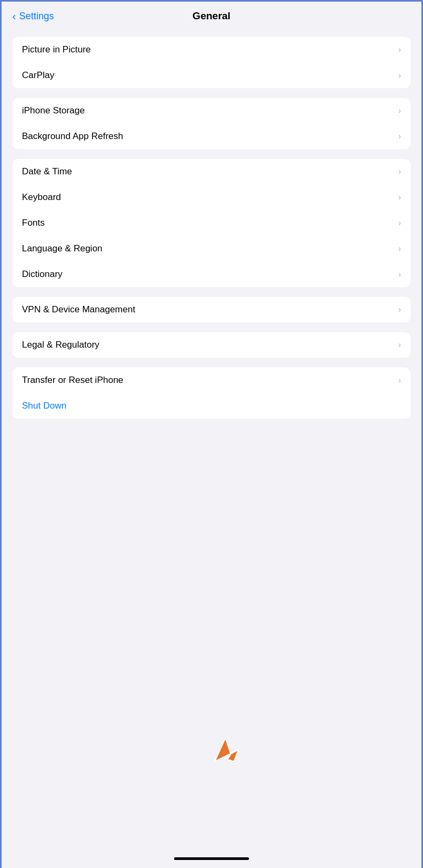 The width and height of the screenshot is (423, 868). Describe the element at coordinates (57, 50) in the screenshot. I see `picture-in-picture-label: Picture in Picture` at that location.